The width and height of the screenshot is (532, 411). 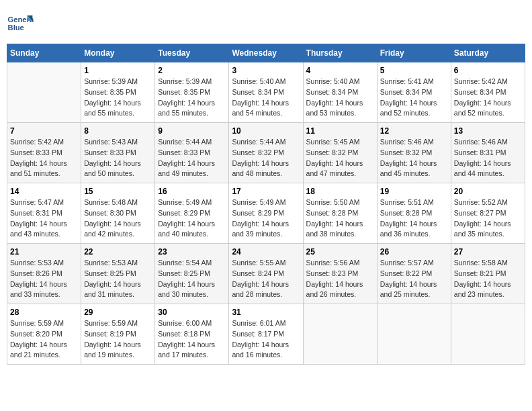 What do you see at coordinates (192, 191) in the screenshot?
I see `day-number: 16` at bounding box center [192, 191].